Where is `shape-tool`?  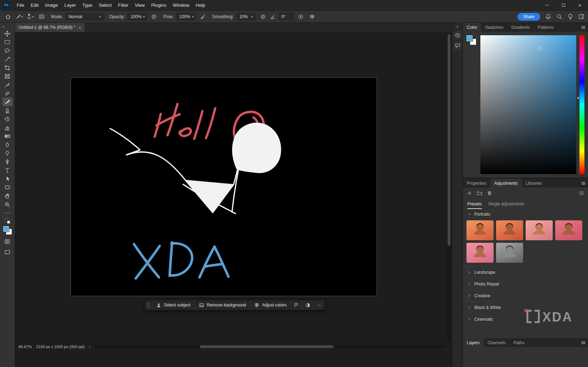
shape-tool is located at coordinates (7, 187).